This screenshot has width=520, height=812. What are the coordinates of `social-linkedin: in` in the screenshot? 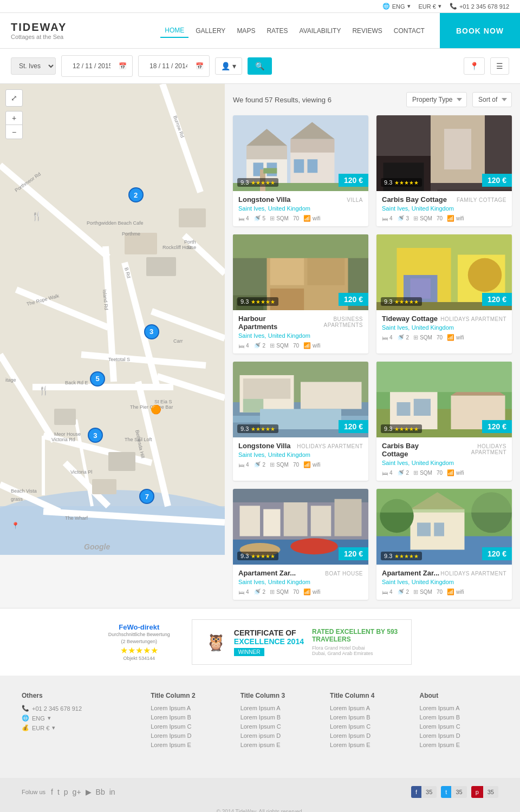 It's located at (113, 792).